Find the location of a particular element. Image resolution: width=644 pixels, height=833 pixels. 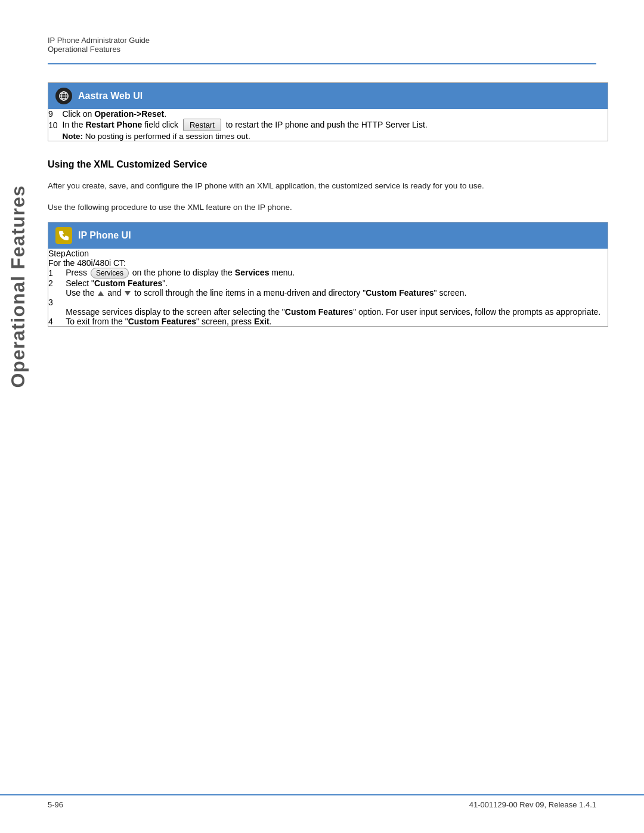

page-header: IP Phone Administrator Guide Operational… is located at coordinates (322, 30).